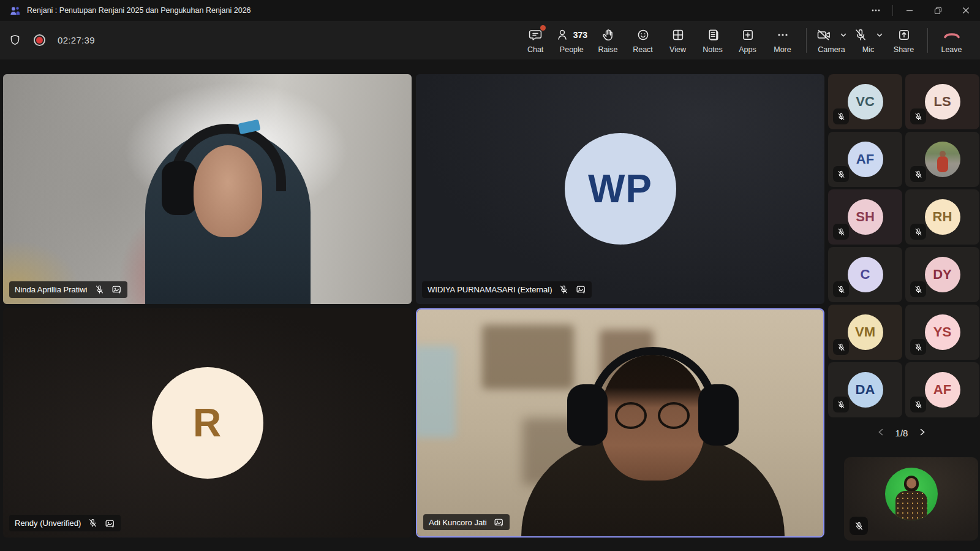 The height and width of the screenshot is (551, 980). I want to click on participant-name: WIDIYA PURNAMASARI (External), so click(490, 289).